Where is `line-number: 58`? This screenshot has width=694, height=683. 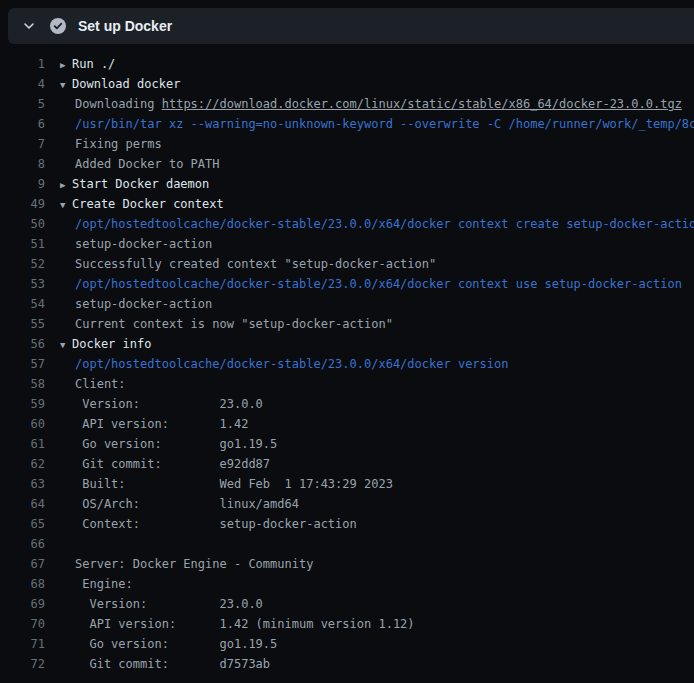
line-number: 58 is located at coordinates (22, 384).